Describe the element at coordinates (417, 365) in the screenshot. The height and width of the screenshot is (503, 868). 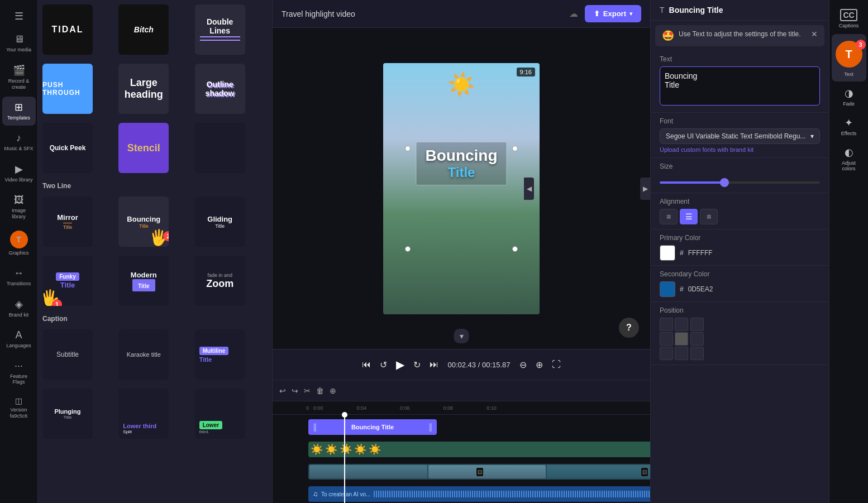
I see `fwd5-button: ↻` at that location.